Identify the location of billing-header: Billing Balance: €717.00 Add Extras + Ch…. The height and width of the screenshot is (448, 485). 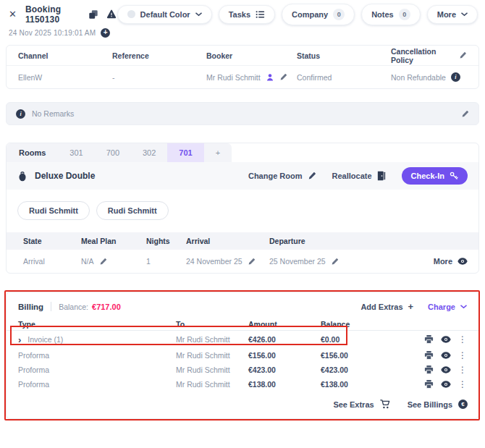
(242, 305).